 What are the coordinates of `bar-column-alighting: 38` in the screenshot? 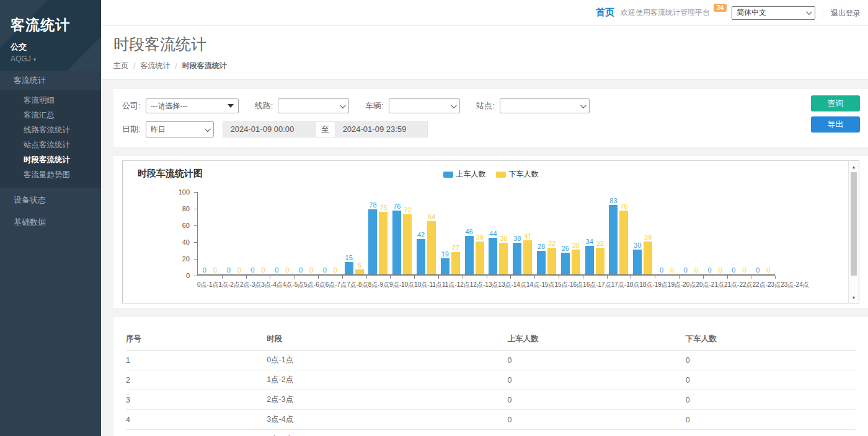 It's located at (503, 255).